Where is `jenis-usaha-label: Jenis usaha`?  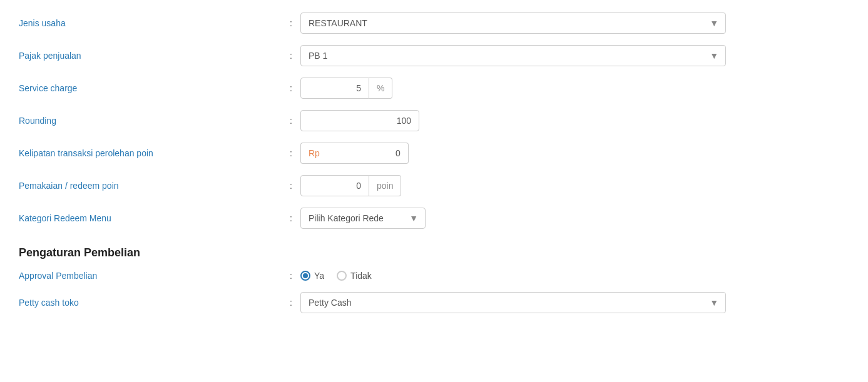 jenis-usaha-label: Jenis usaha is located at coordinates (150, 23).